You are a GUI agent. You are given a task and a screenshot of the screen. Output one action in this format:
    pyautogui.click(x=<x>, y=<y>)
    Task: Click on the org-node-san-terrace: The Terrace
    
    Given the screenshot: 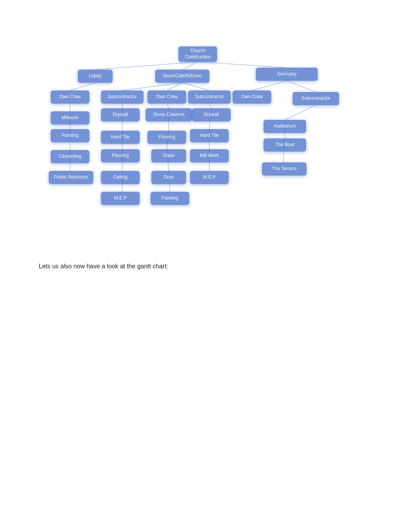 What is the action you would take?
    pyautogui.click(x=284, y=169)
    